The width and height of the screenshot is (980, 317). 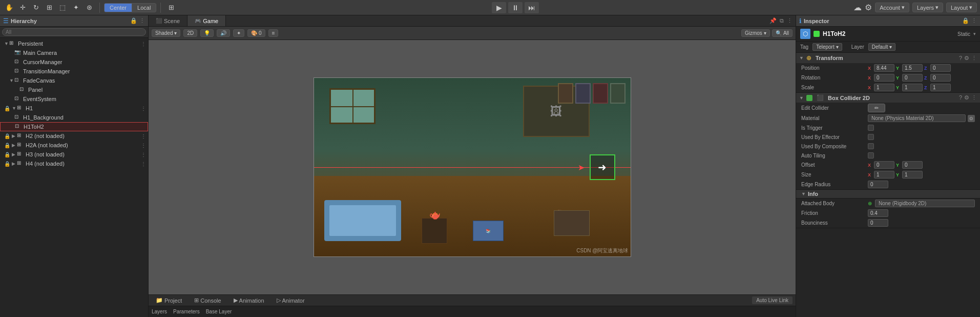 I want to click on scale-y-input, so click(x=912, y=87).